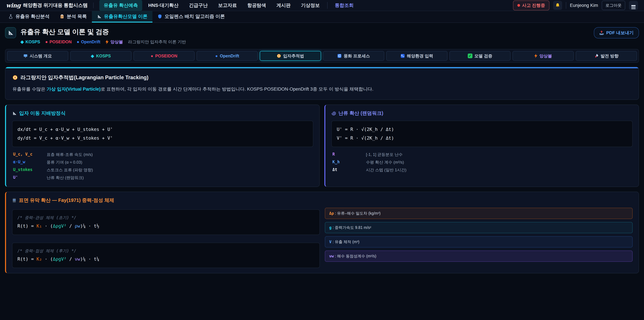 The height and width of the screenshot is (320, 644). Describe the element at coordinates (576, 6) in the screenshot. I see `header-right: 사고 진행중 Eunjeong Kim 로그아웃` at that location.